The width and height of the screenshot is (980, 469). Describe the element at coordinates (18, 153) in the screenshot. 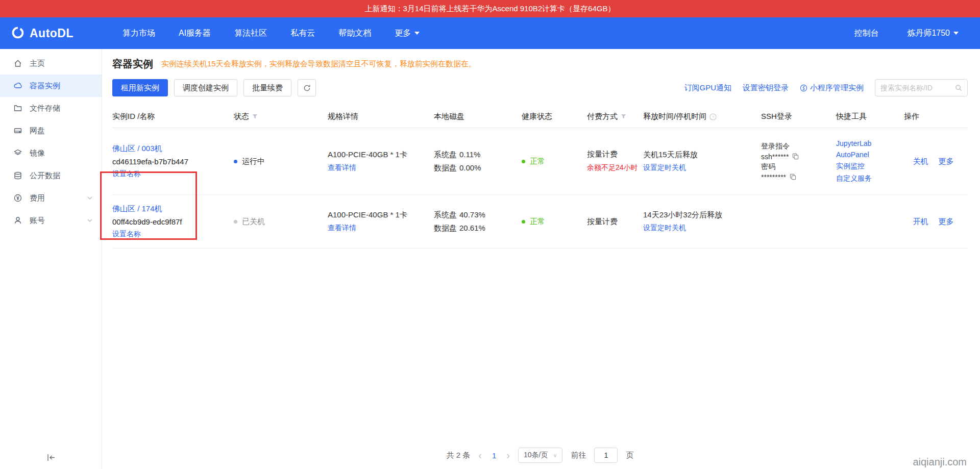

I see `image-icon` at that location.